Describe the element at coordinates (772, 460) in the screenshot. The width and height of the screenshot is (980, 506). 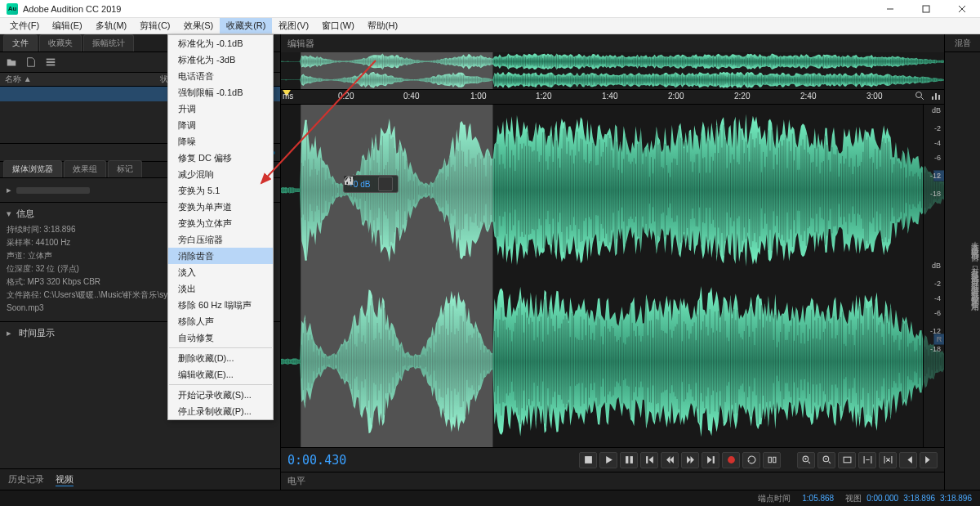
I see `skip-selection-button` at that location.